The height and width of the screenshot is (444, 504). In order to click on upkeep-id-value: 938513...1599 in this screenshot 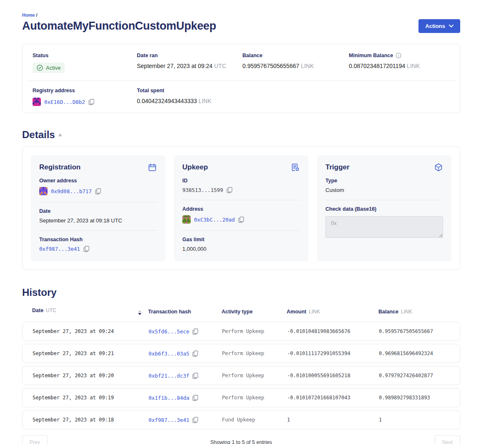, I will do `click(203, 190)`.